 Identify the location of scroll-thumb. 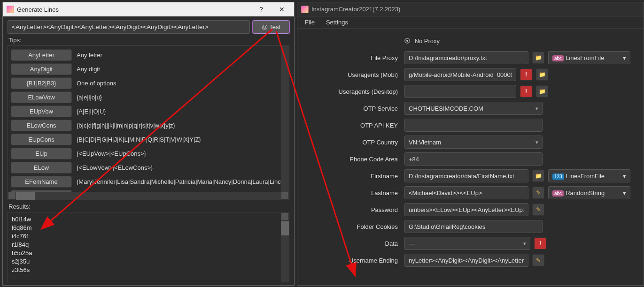
(25, 196).